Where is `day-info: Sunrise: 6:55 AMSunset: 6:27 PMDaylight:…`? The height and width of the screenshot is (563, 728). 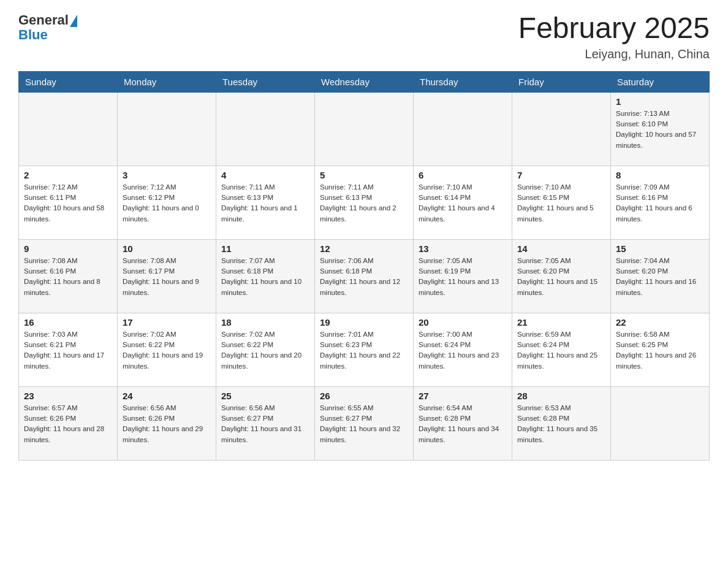
day-info: Sunrise: 6:55 AMSunset: 6:27 PMDaylight:… is located at coordinates (364, 424).